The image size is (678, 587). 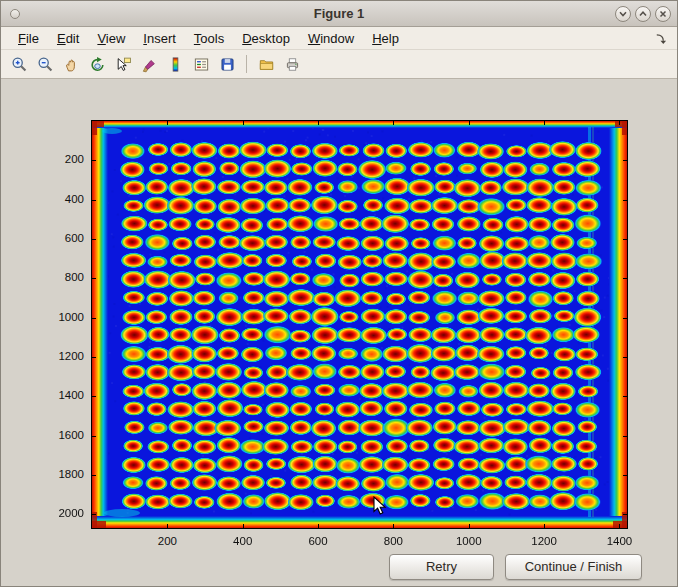 I want to click on y-tick-label: 200, so click(x=64, y=159).